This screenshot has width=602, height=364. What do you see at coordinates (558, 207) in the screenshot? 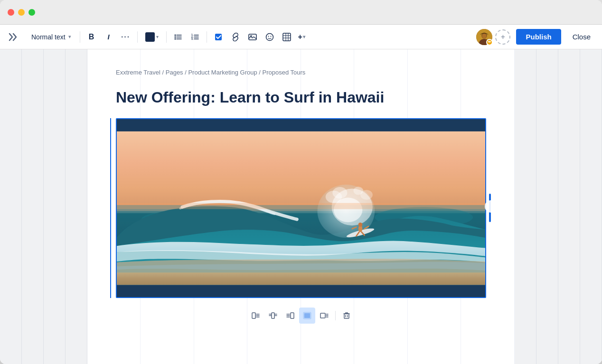
I see `right-margin` at bounding box center [558, 207].